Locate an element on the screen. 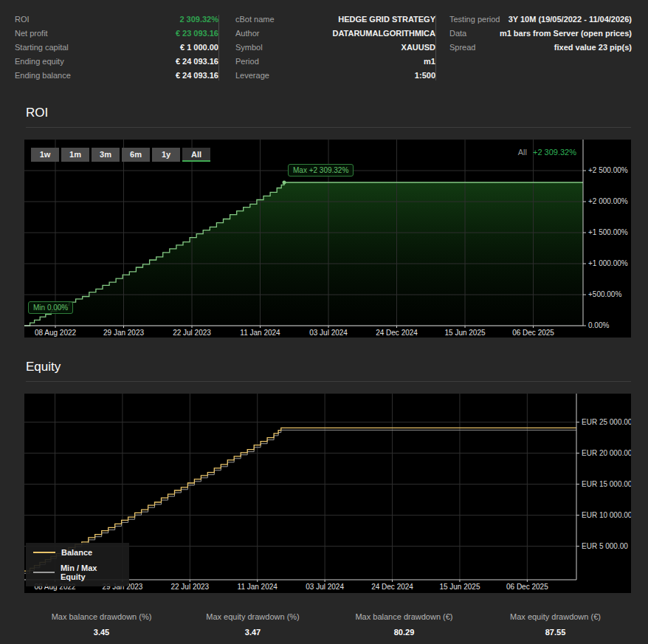 The width and height of the screenshot is (648, 644). stat-row: AuthorDATARUMALGORITHMICA is located at coordinates (335, 34).